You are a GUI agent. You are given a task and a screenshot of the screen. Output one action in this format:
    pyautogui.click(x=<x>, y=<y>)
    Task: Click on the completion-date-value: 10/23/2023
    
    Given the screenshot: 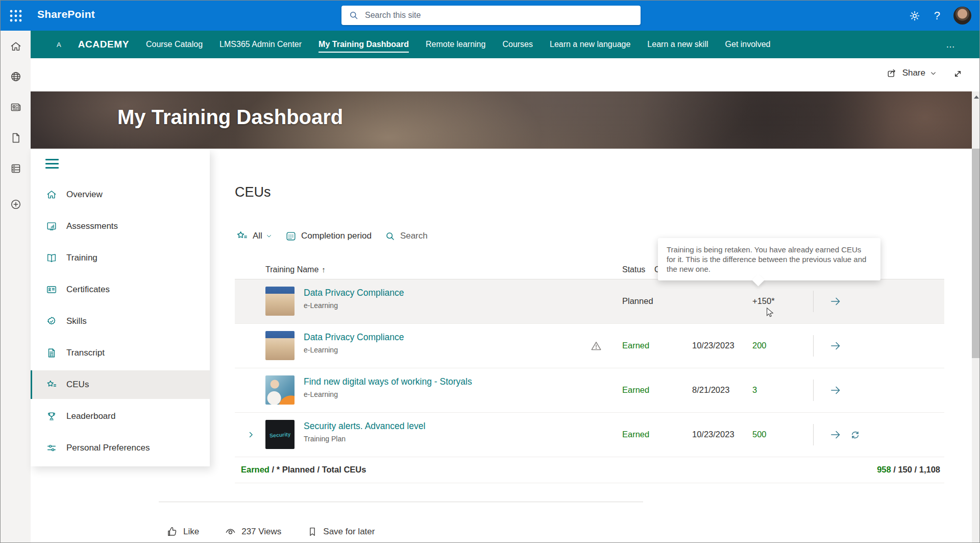 What is the action you would take?
    pyautogui.click(x=714, y=434)
    